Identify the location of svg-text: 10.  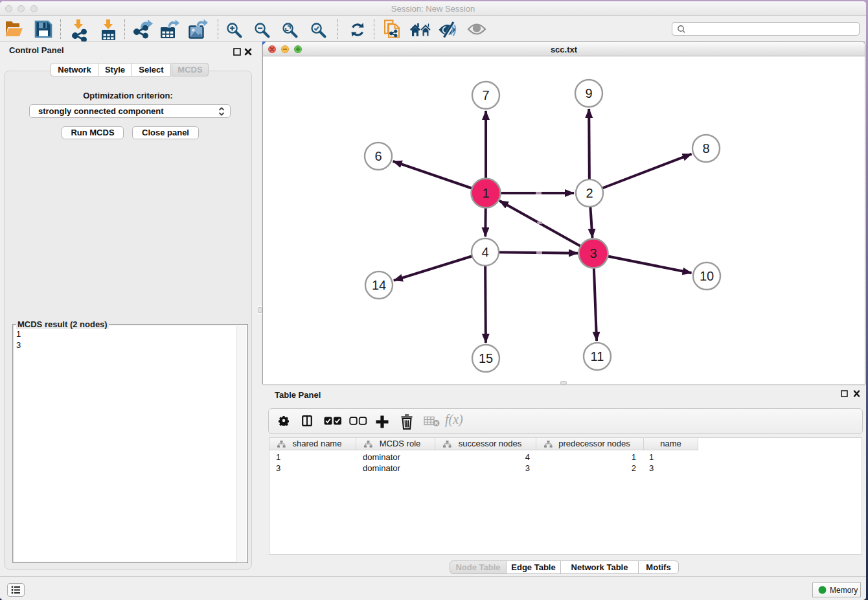
(707, 276).